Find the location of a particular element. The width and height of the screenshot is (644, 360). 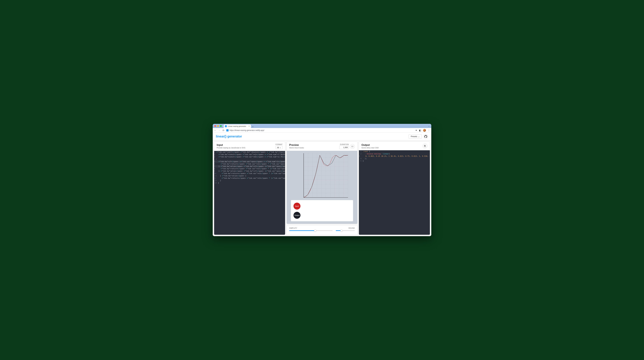

input-ball-label: Input is located at coordinates (297, 206).